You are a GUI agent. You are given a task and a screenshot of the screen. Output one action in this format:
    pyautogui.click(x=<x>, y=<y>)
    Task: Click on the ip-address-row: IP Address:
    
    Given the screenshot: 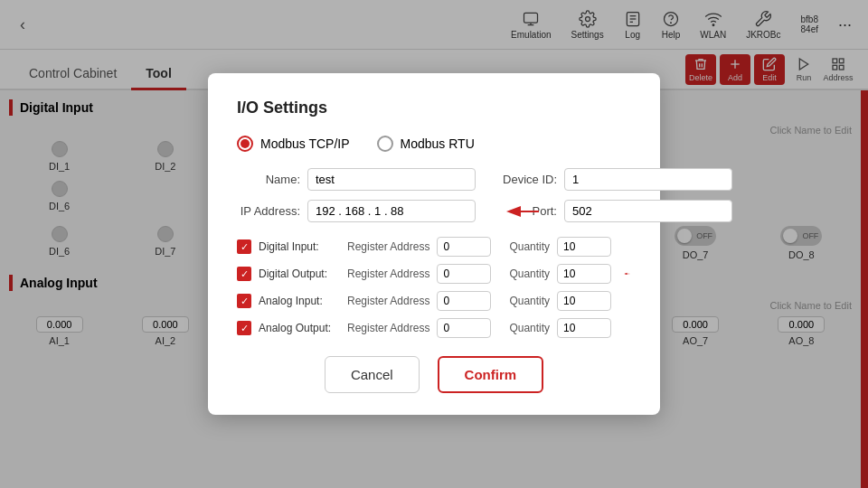 What is the action you would take?
    pyautogui.click(x=356, y=211)
    